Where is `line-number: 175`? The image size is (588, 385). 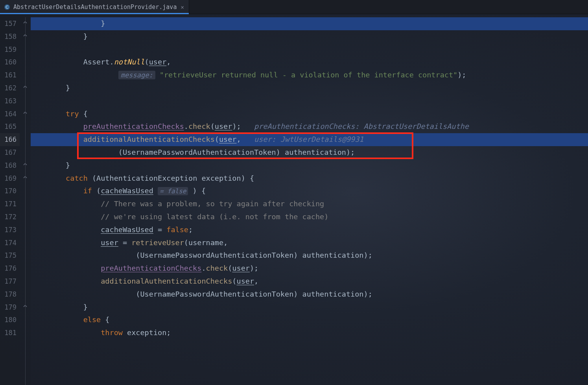
line-number: 175 is located at coordinates (10, 255).